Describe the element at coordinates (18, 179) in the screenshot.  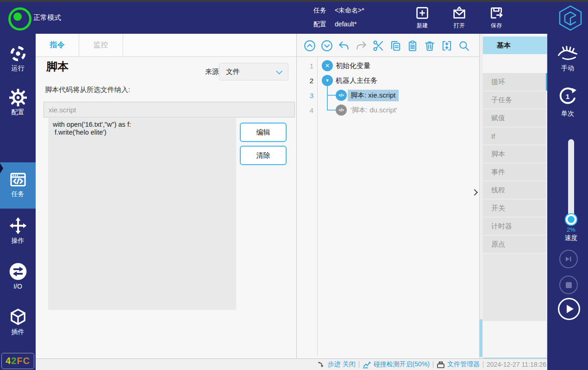
I see `code-window-icon` at that location.